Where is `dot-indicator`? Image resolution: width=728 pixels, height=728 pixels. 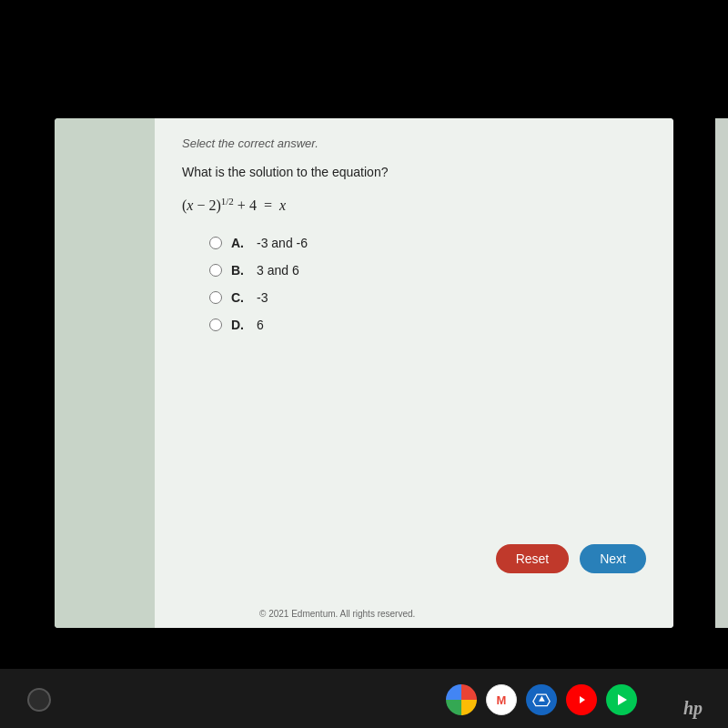
dot-indicator is located at coordinates (39, 700).